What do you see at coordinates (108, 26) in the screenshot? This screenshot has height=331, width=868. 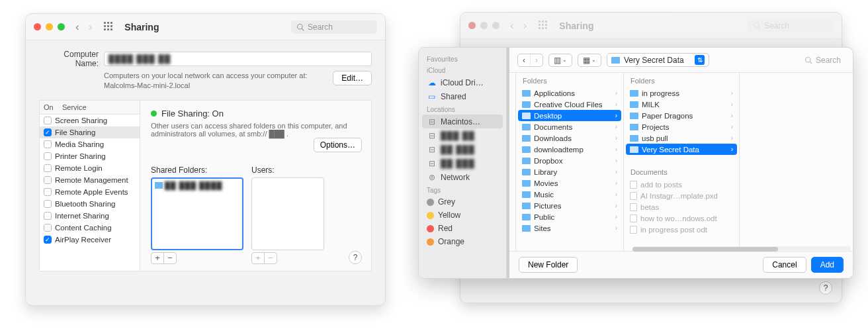 I see `show-all-button` at bounding box center [108, 26].